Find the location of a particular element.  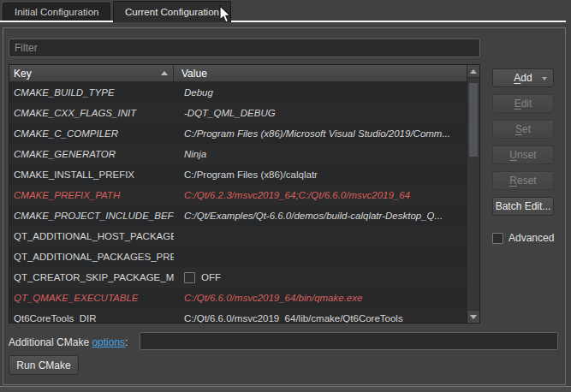

variable-value: C:/Qt/6.6.0/msvc2019_64/lib/cmake/Qt6Cor… is located at coordinates (294, 318).